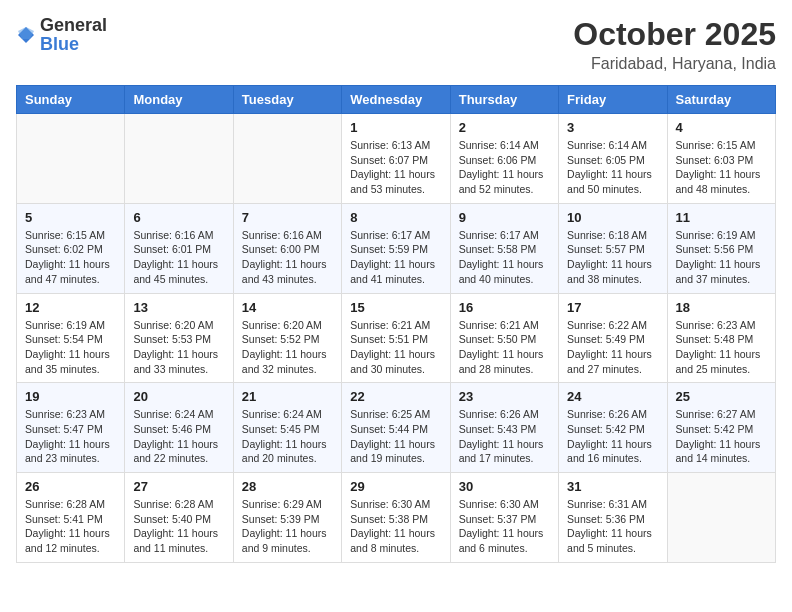  What do you see at coordinates (396, 338) in the screenshot?
I see `week-row-3: 12Sunrise: 6:19 AM Sunset: 5:54 PM Dayli…` at bounding box center [396, 338].